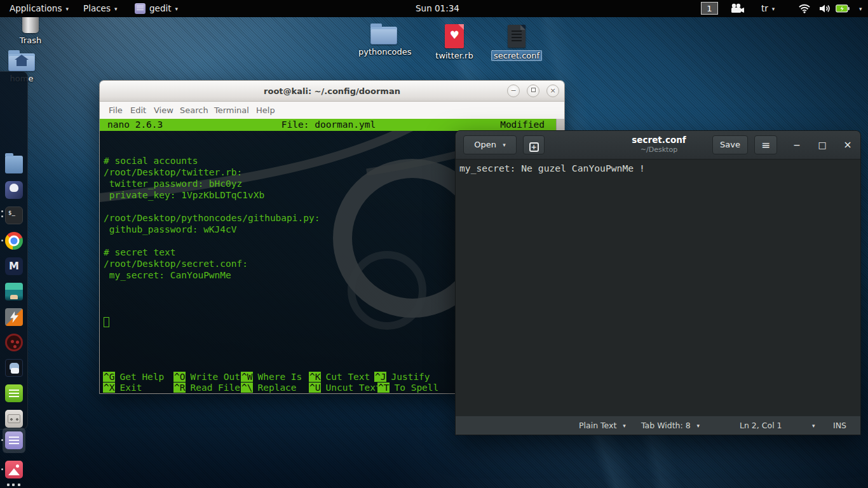 This screenshot has height=488, width=868. What do you see at coordinates (14, 368) in the screenshot?
I see `dock-item-beef` at bounding box center [14, 368].